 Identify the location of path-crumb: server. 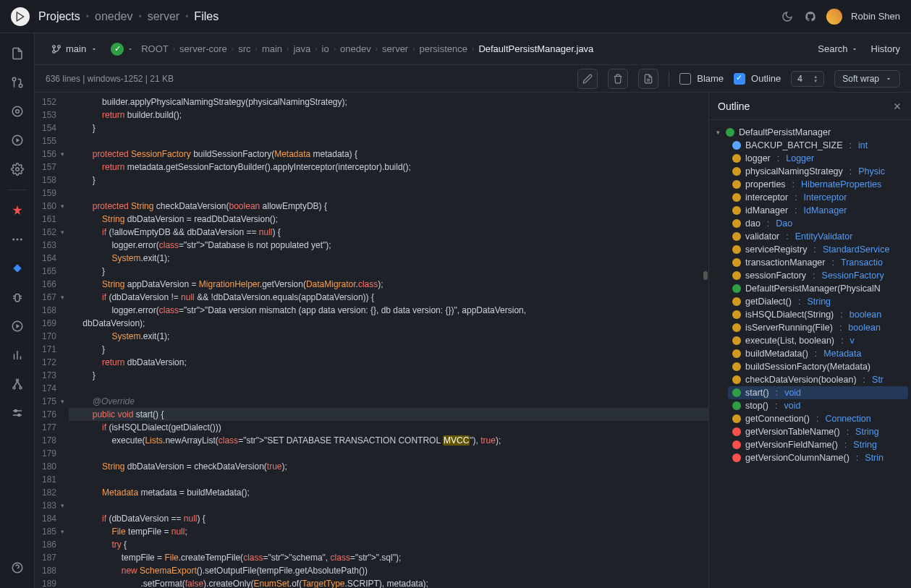
(395, 49).